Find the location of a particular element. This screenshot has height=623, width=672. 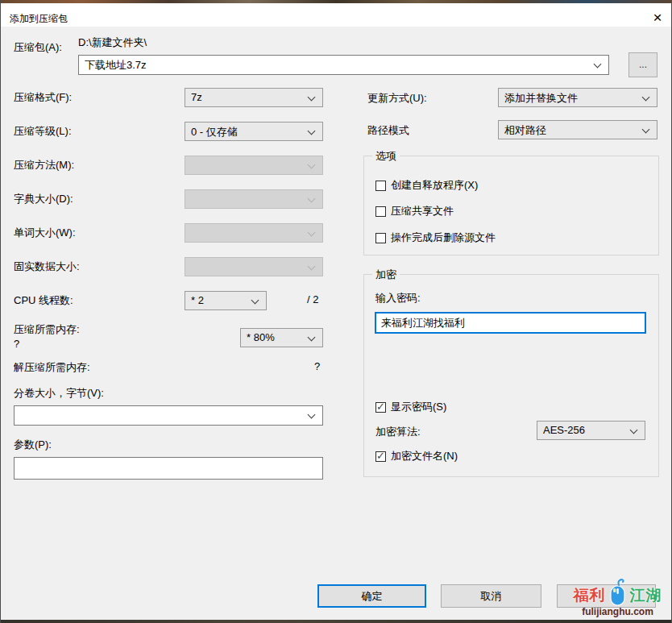

word-size-label: 单词大小(W): is located at coordinates (45, 233).